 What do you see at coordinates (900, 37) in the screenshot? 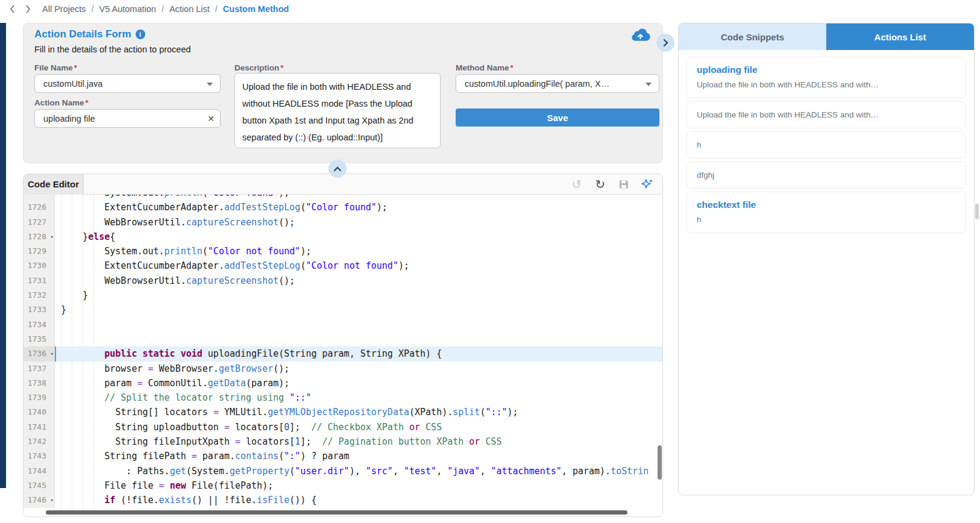
I see `tab-actions-list: Actions List` at bounding box center [900, 37].